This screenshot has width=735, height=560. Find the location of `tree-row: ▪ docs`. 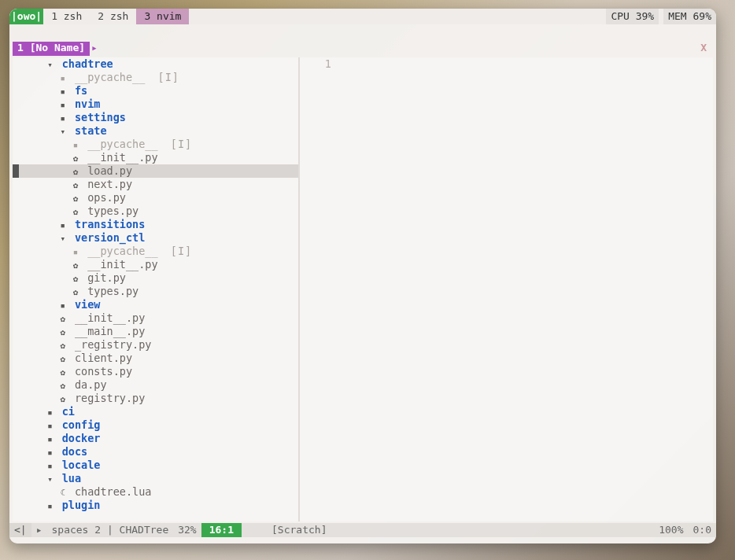

tree-row: ▪ docs is located at coordinates (156, 451).